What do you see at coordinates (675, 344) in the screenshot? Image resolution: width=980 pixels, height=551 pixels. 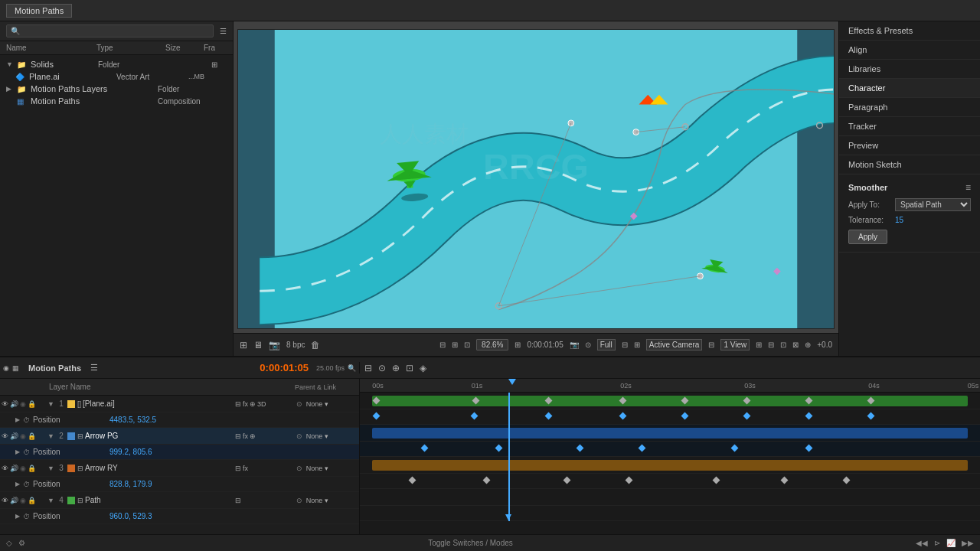 I see `camera-select: Active Camera` at bounding box center [675, 344].